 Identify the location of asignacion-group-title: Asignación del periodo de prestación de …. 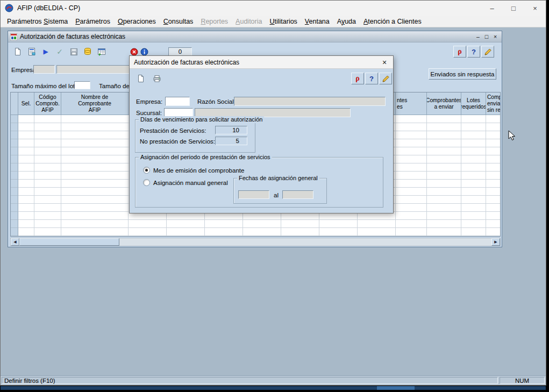
(205, 157).